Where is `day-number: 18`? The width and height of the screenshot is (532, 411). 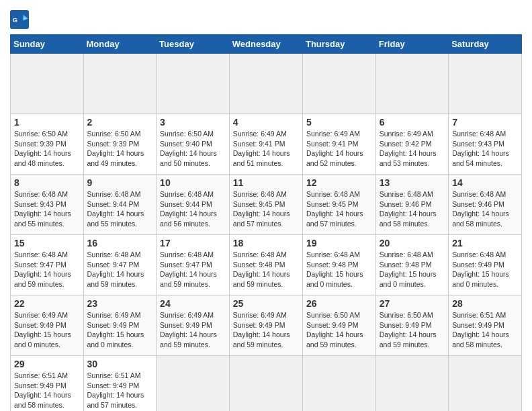
day-number: 18 is located at coordinates (266, 243).